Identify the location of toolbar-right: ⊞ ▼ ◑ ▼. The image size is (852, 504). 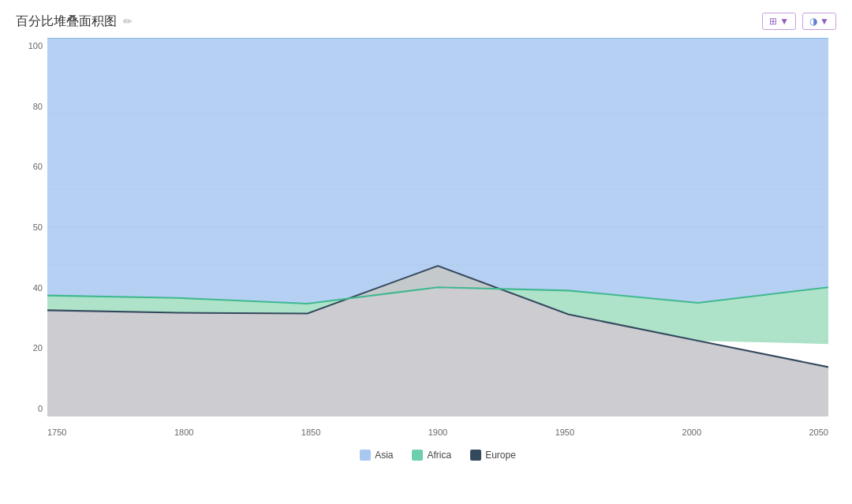
(799, 21).